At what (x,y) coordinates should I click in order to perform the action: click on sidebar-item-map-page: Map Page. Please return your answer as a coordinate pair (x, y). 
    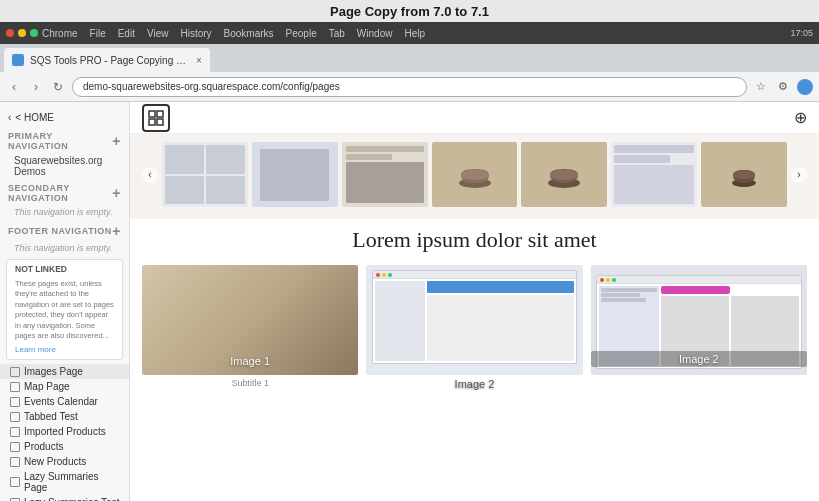
    Looking at the image, I should click on (64, 386).